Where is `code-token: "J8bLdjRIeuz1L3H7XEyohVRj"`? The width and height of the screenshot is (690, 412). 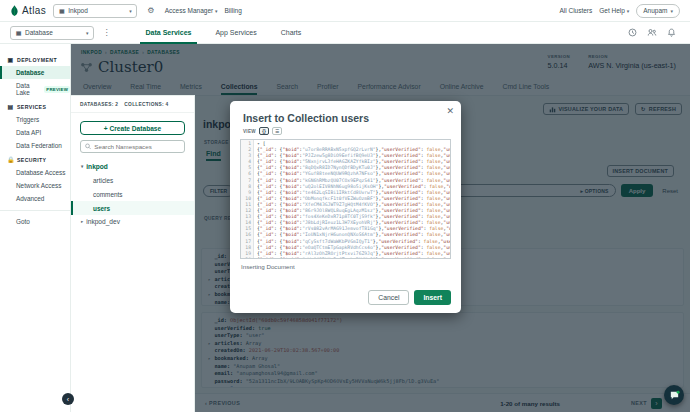 code-token: "J8bLdjRIeuz1L3H7XEyohVRj" is located at coordinates (338, 222).